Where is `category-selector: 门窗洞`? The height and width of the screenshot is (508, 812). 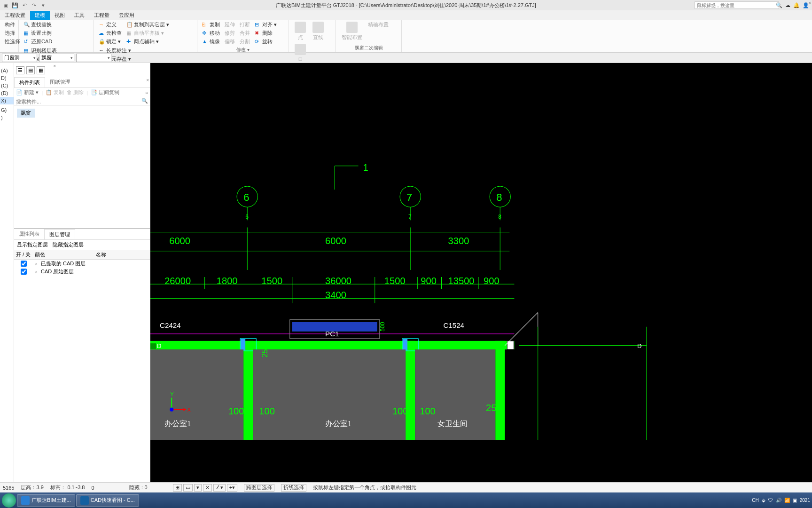
category-selector: 门窗洞 is located at coordinates (20, 58).